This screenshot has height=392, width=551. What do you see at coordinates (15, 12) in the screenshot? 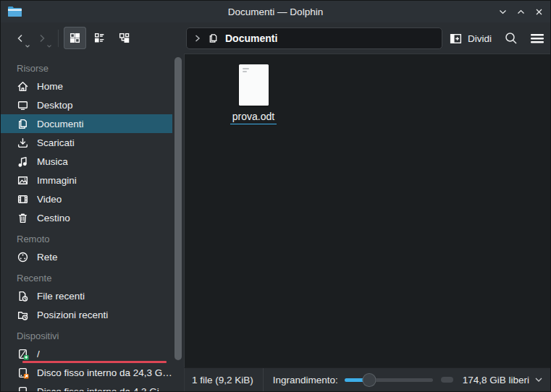
I see `folder-app-icon` at bounding box center [15, 12].